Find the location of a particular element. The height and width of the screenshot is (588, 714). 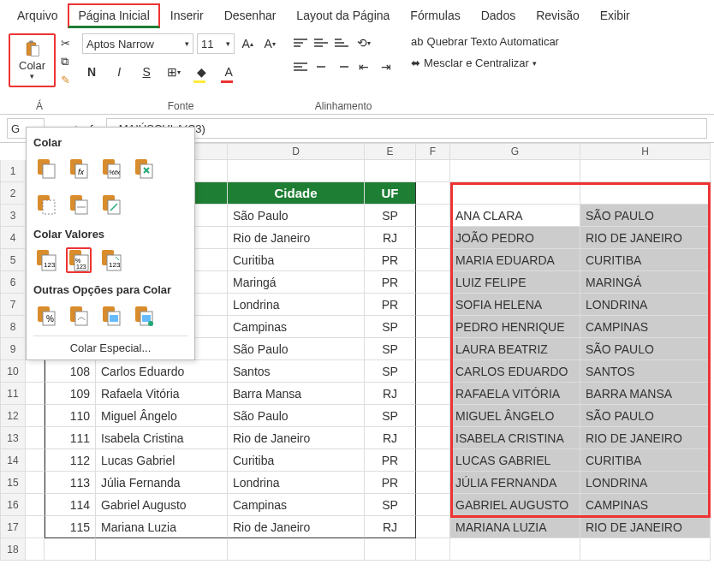

cell-G17: MARIANA LUZIA is located at coordinates (515, 527).